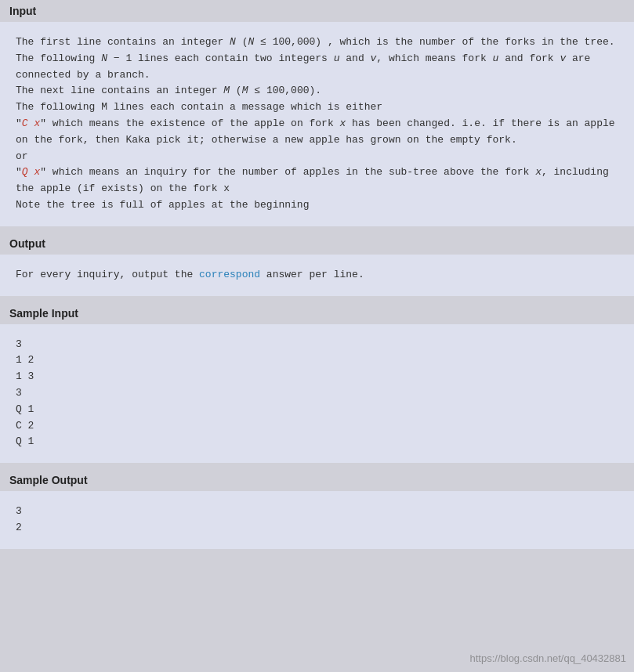 The image size is (634, 672). I want to click on sample-output-content: 3 2, so click(317, 520).